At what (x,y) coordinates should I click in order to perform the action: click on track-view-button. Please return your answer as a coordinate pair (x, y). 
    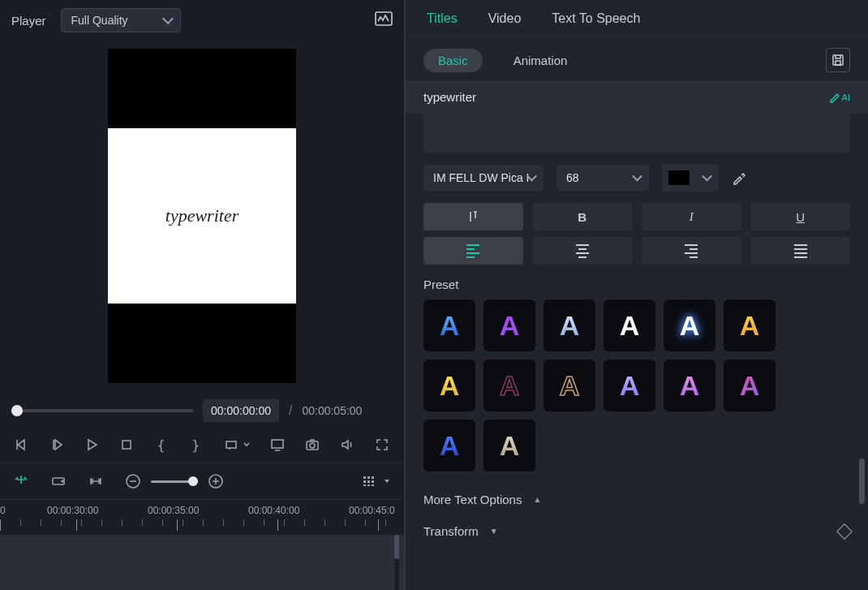
    Looking at the image, I should click on (369, 481).